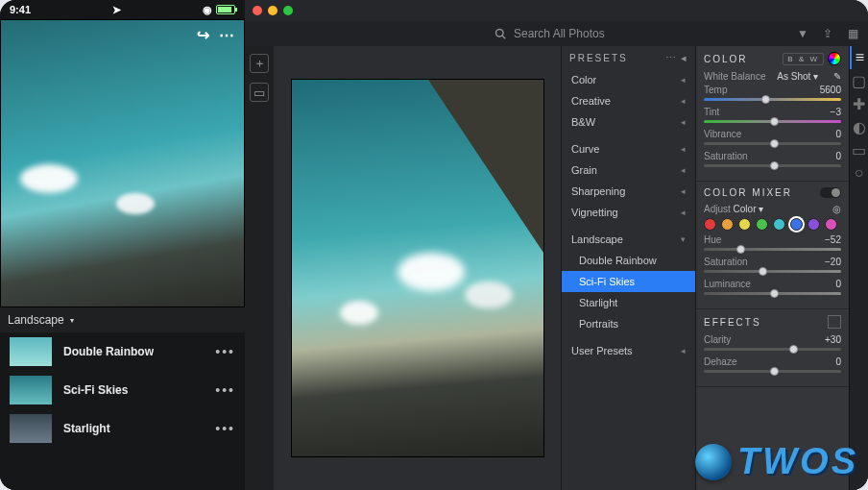 The height and width of the screenshot is (490, 868). Describe the element at coordinates (837, 209) in the screenshot. I see `target-icon: ◎` at that location.